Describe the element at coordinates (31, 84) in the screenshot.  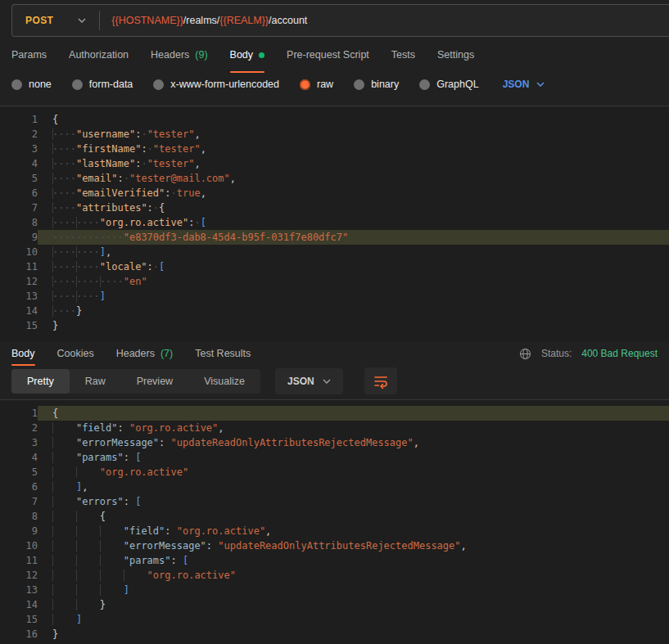
I see `body-type-radio-none: none` at that location.